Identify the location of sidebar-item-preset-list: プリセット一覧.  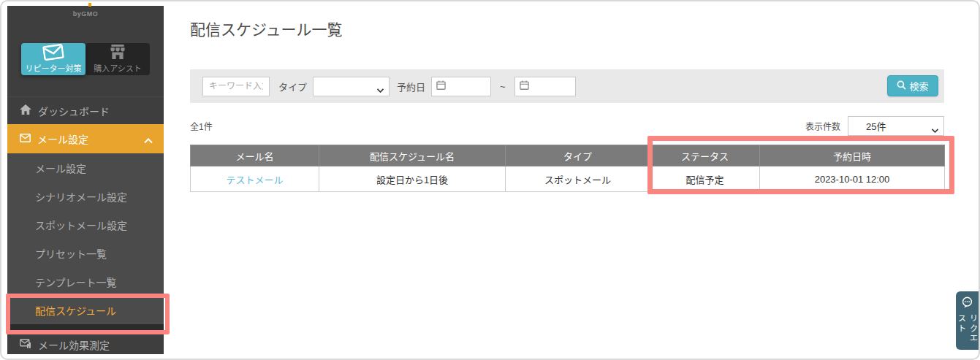
(86, 253).